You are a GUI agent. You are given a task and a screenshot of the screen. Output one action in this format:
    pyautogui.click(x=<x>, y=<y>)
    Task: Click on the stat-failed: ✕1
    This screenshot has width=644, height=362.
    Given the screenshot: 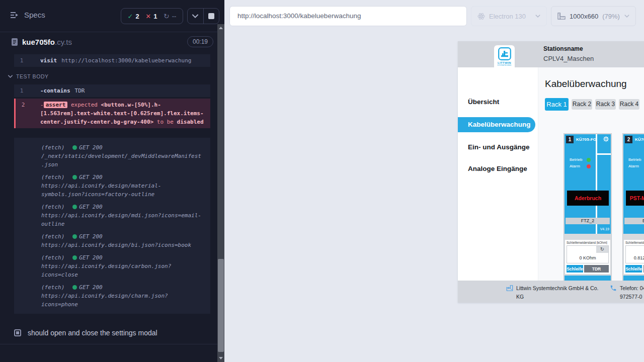 What is the action you would take?
    pyautogui.click(x=151, y=16)
    